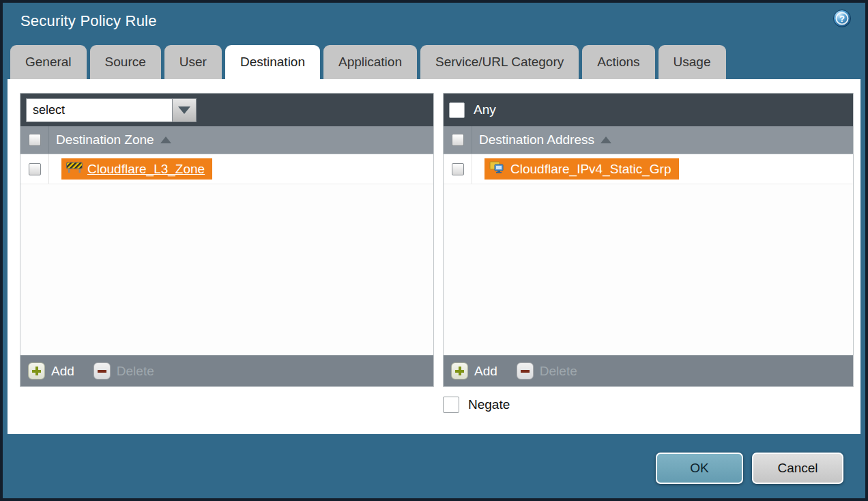 The width and height of the screenshot is (868, 501). What do you see at coordinates (451, 405) in the screenshot?
I see `negate-checkbox` at bounding box center [451, 405].